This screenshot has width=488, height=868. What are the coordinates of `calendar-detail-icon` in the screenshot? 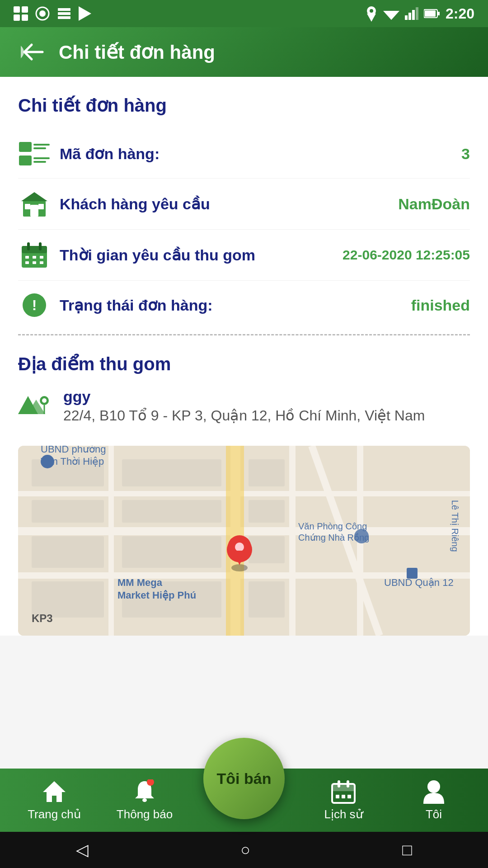 It's located at (34, 255).